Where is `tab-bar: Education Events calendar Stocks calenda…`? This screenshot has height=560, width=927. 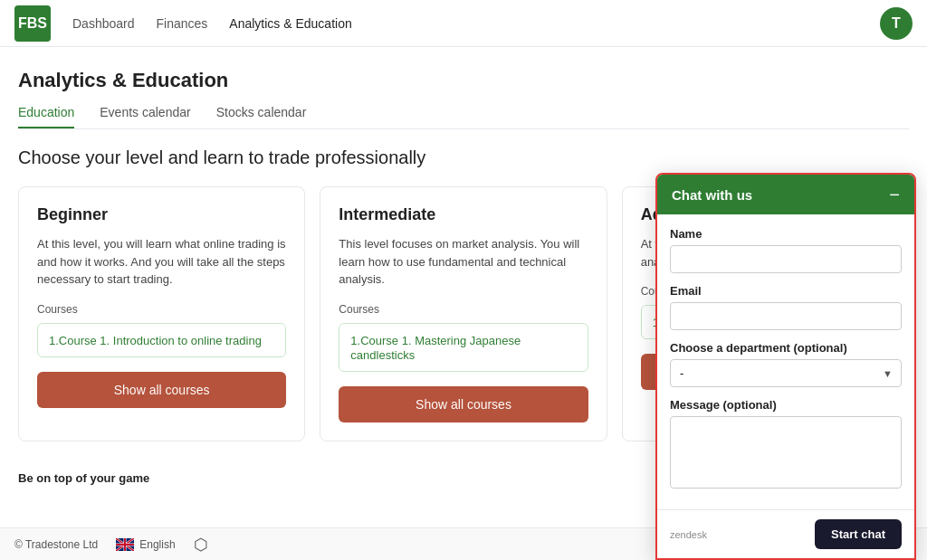 tab-bar: Education Events calendar Stocks calenda… is located at coordinates (464, 118).